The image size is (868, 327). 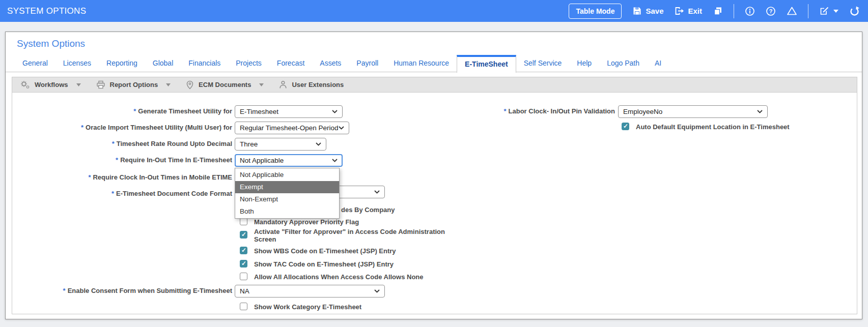 What do you see at coordinates (122, 64) in the screenshot?
I see `tab-reporting: Reporting` at bounding box center [122, 64].